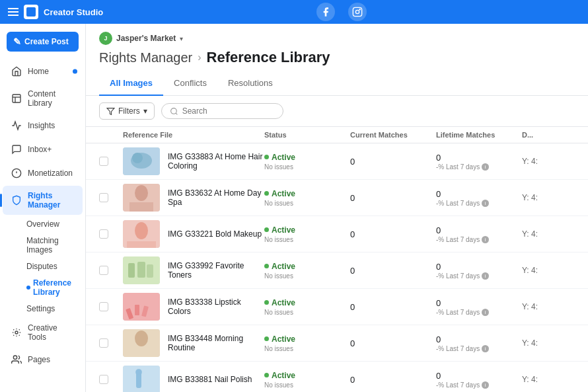 This screenshot has height=392, width=588. What do you see at coordinates (479, 276) in the screenshot?
I see `lifetime-matches-sub: -% Last 7 days i` at bounding box center [479, 276].